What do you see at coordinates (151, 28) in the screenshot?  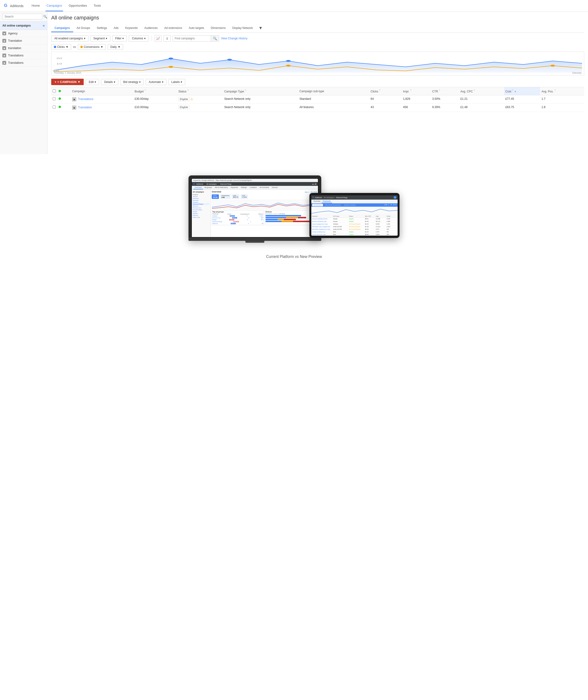 I see `tab-audiences: Audiences` at bounding box center [151, 28].